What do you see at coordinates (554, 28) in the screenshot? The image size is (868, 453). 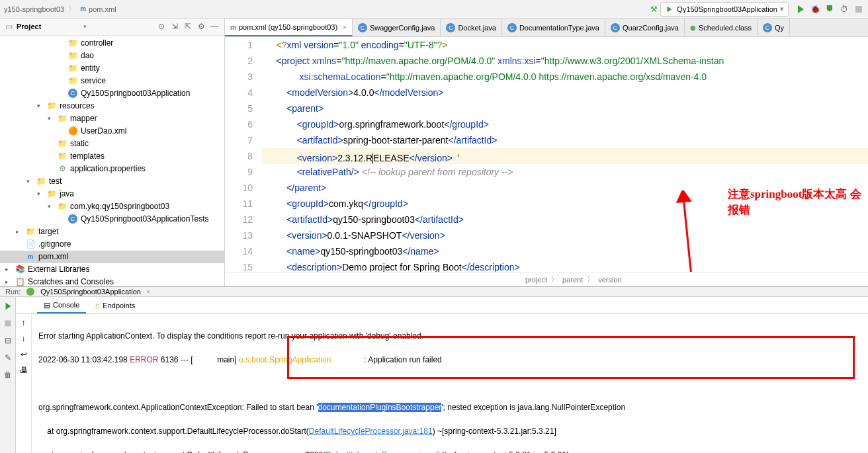 I see `editor-tab: CDocumentationType.java` at bounding box center [554, 28].